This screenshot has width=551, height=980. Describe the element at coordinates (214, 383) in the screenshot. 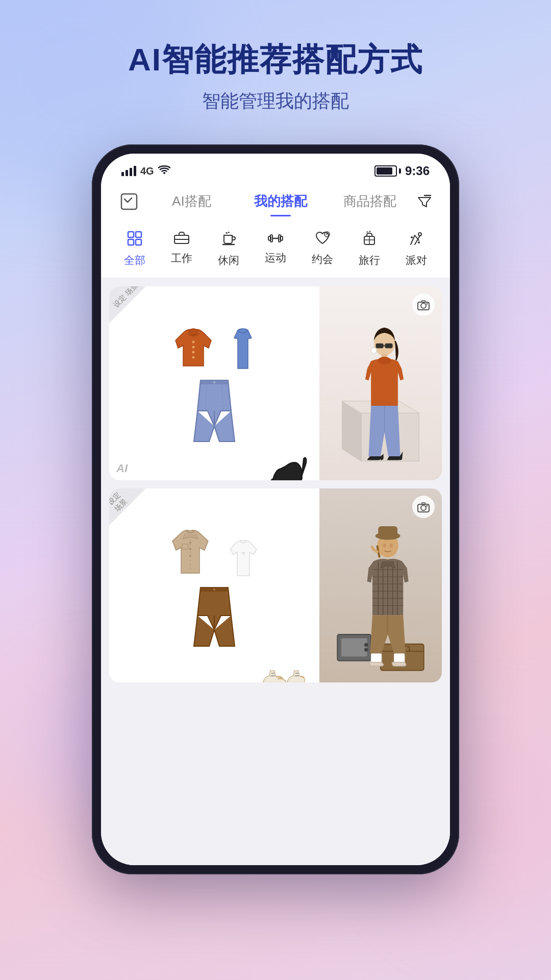

I see `outfit-left-1: 设定 场景` at that location.